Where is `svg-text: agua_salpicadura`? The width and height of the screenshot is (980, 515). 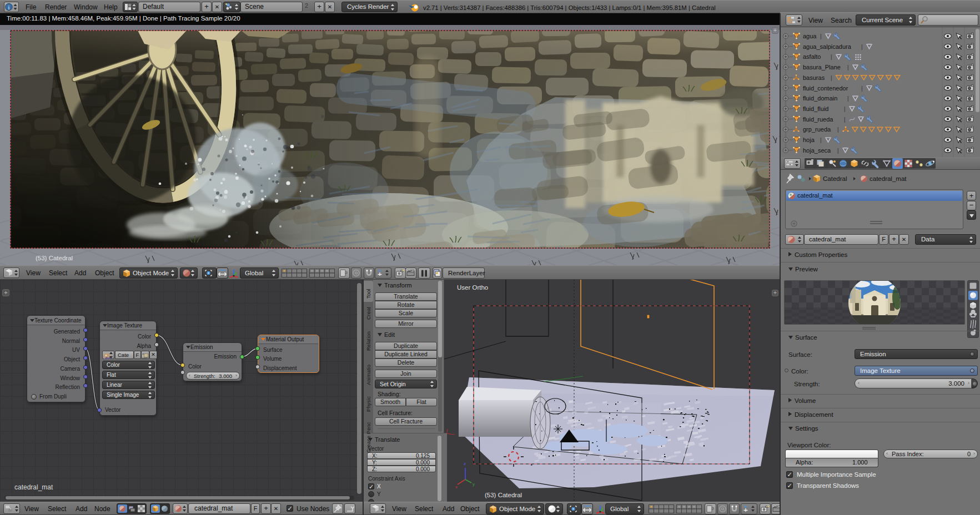 svg-text: agua_salpicadura is located at coordinates (827, 47).